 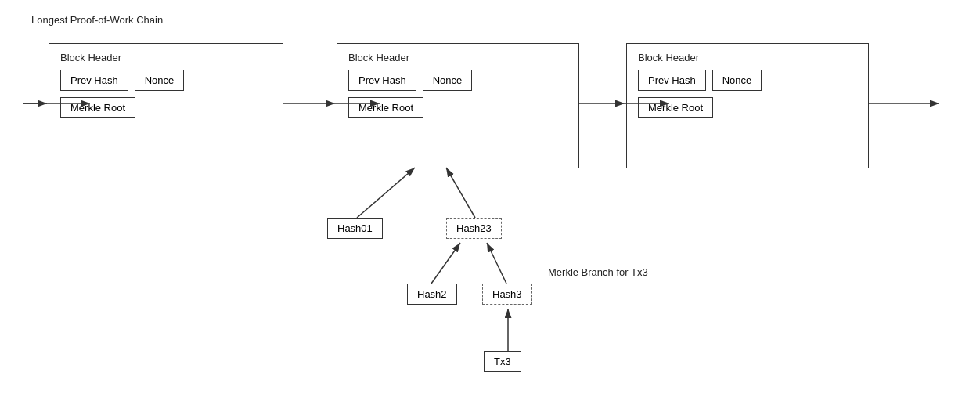 What do you see at coordinates (458, 108) in the screenshot?
I see `block-2-row2: Merkle Root` at bounding box center [458, 108].